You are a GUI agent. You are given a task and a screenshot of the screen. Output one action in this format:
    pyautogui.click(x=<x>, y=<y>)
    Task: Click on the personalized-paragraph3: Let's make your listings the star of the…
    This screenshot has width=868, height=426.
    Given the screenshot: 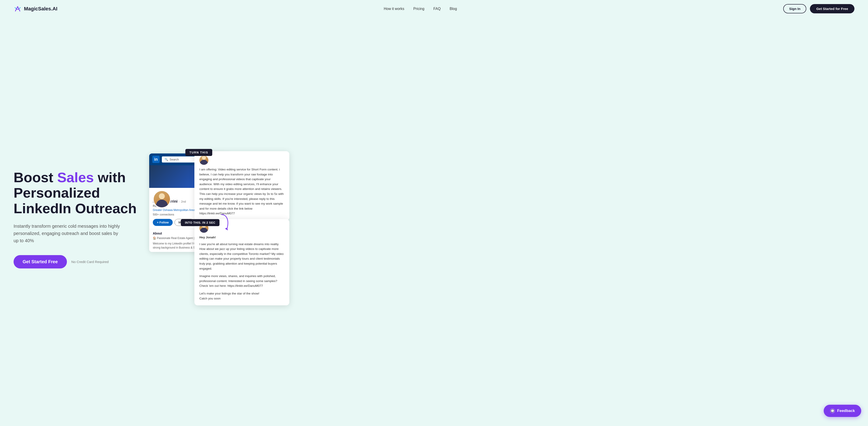 What is the action you would take?
    pyautogui.click(x=242, y=296)
    